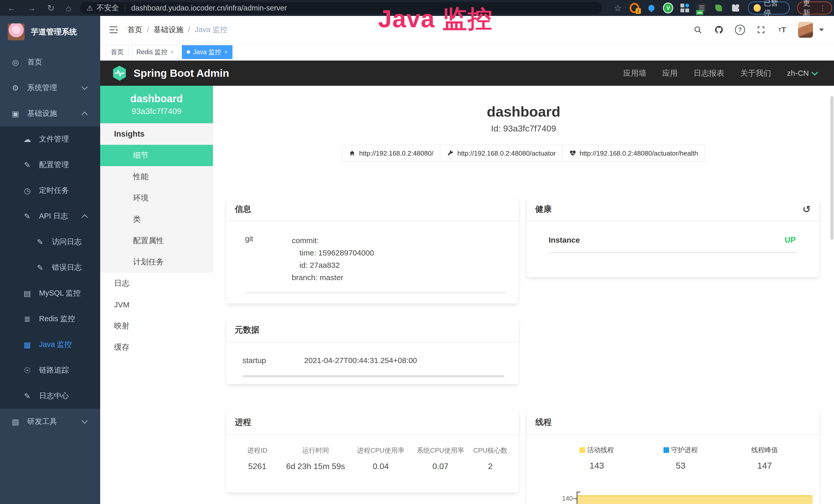 Image resolution: width=834 pixels, height=504 pixels. I want to click on side-item-config-props: 配置属性, so click(156, 241).